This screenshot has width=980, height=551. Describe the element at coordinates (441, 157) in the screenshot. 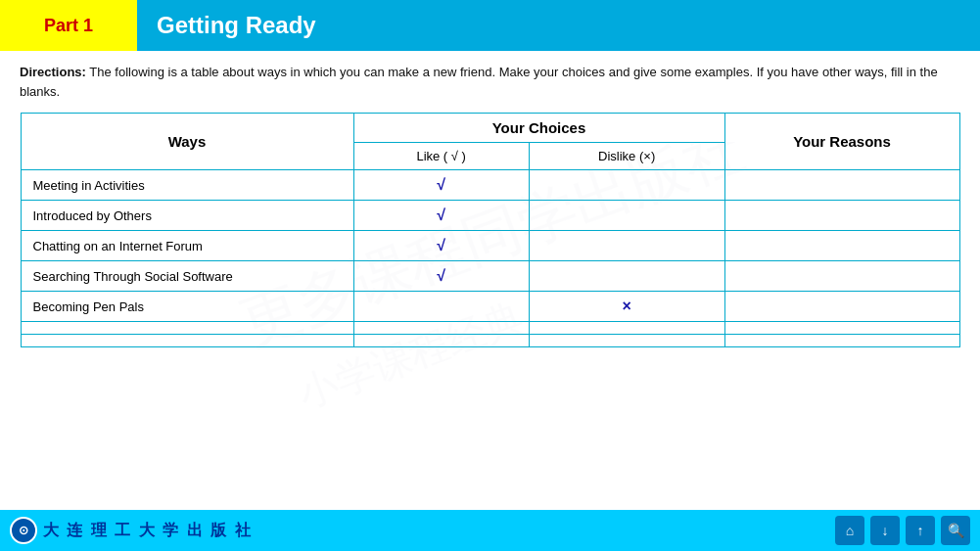

I see `sub-header-like: Like ( √ )` at that location.